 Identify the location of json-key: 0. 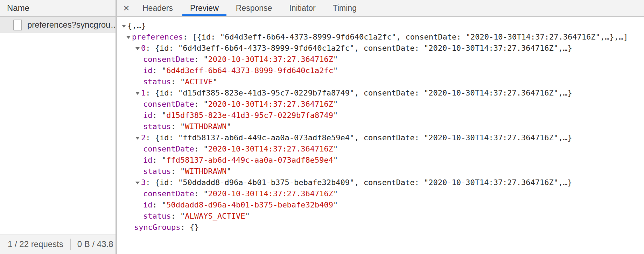
(144, 48).